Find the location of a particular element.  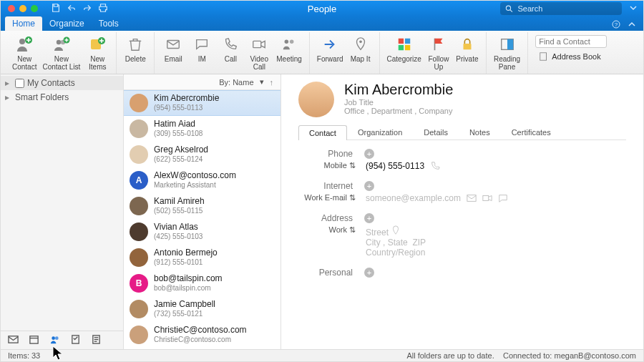

meeting-button: Meeting is located at coordinates (289, 49).